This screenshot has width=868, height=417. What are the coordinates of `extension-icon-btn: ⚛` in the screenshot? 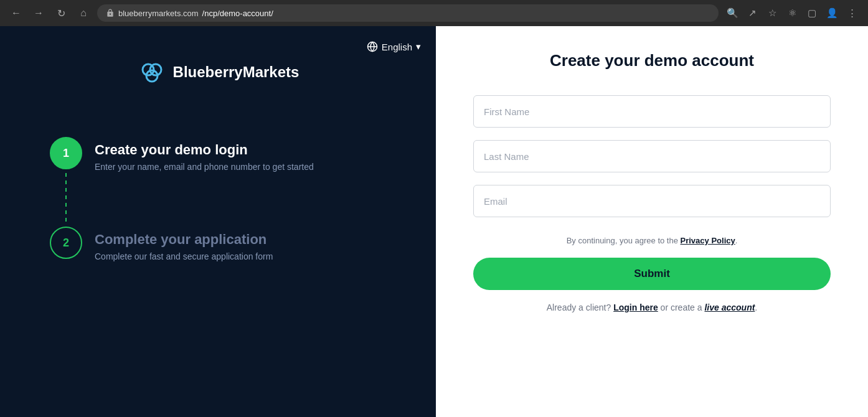 It's located at (792, 13).